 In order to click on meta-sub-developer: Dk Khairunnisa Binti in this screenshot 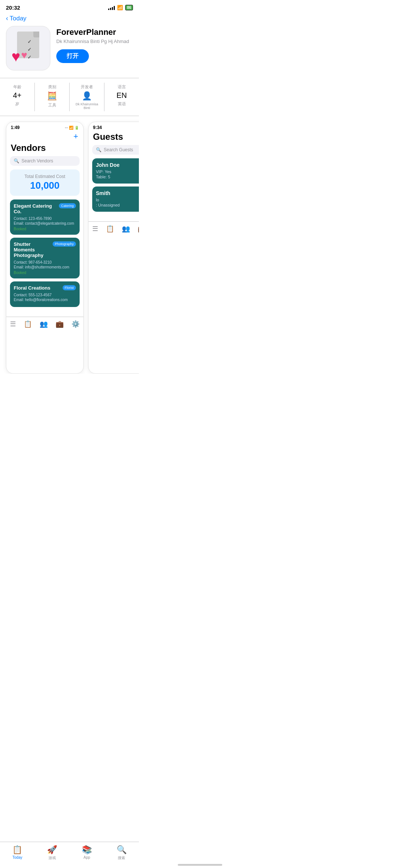, I will do `click(87, 106)`.